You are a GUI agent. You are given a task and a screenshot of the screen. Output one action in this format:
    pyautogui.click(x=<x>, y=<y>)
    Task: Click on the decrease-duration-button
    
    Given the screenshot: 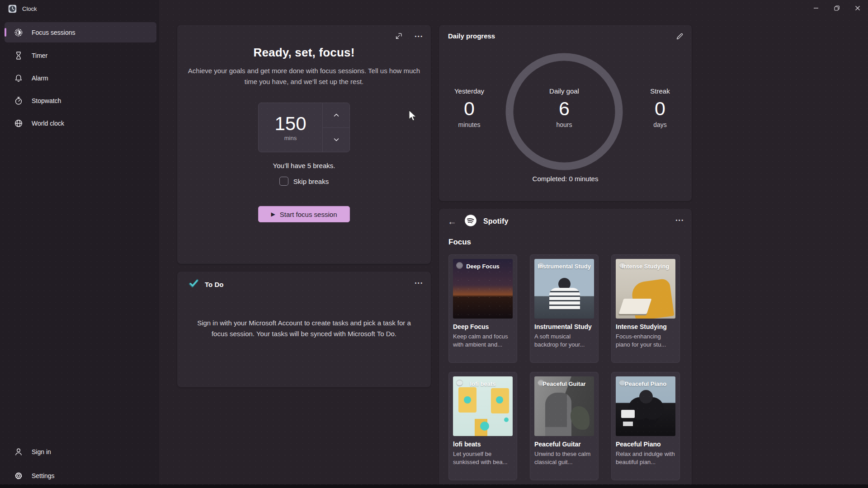 What is the action you would take?
    pyautogui.click(x=336, y=140)
    